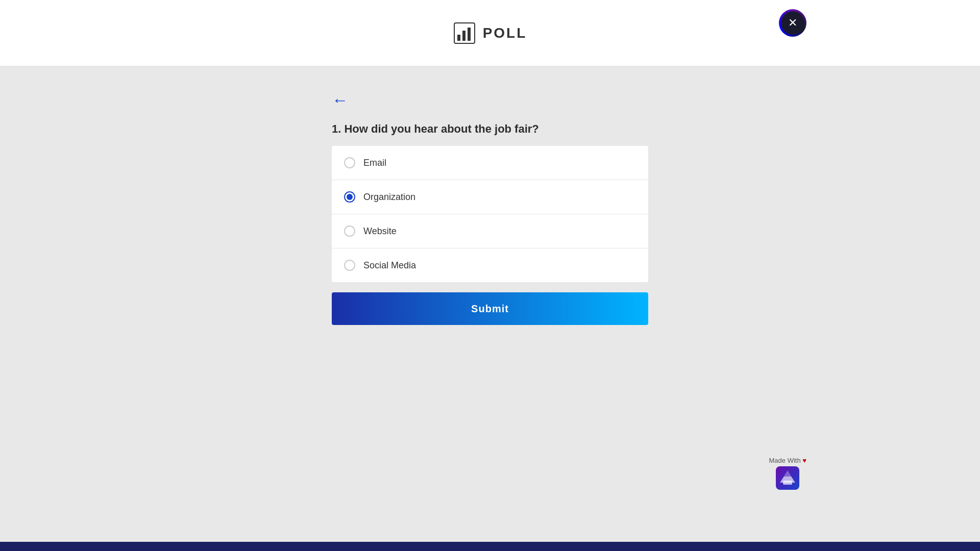  I want to click on submit-button: Submit, so click(490, 309).